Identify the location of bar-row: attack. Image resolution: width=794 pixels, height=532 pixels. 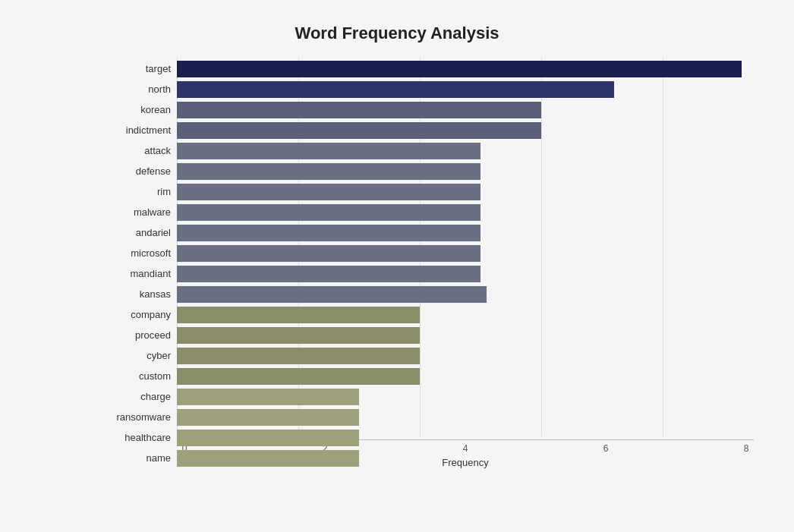
(465, 151).